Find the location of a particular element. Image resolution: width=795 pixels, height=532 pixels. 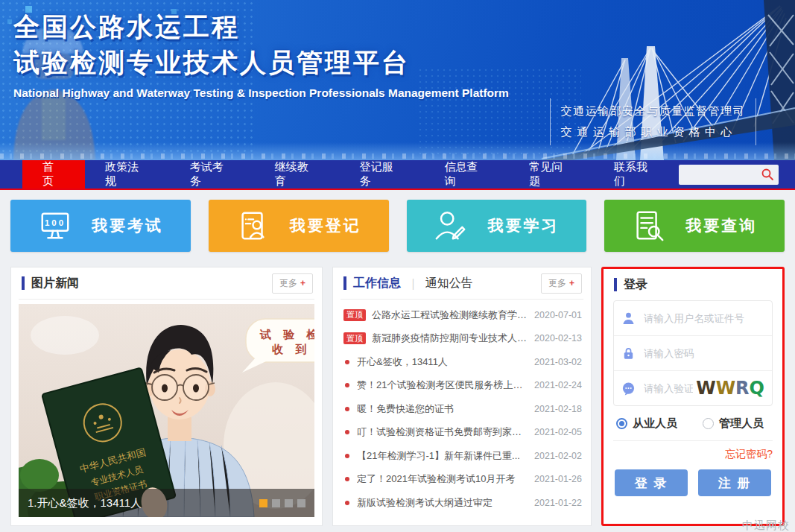

captcha-letter: W is located at coordinates (706, 388).